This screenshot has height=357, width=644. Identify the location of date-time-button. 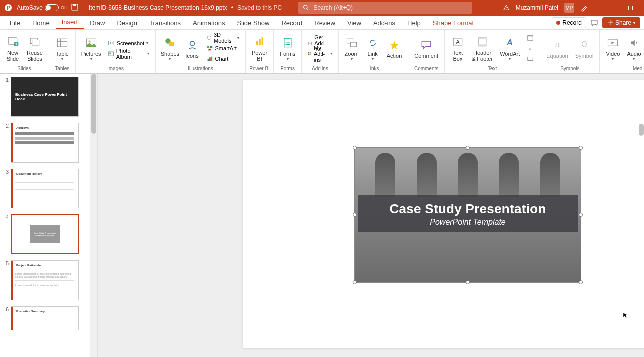
(530, 38).